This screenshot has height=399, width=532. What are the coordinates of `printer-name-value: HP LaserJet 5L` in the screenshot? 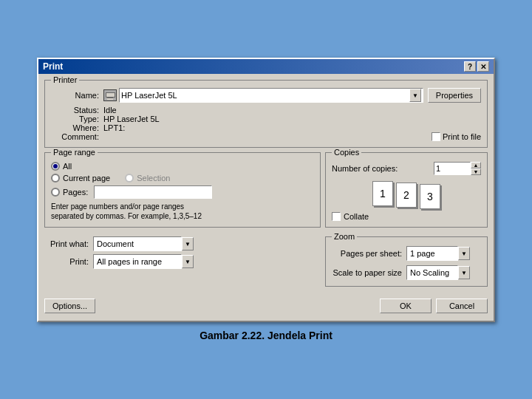 It's located at (265, 95).